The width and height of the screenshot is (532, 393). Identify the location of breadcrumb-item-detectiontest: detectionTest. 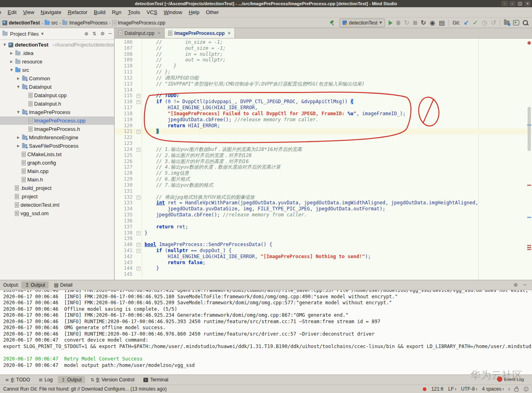
(21, 23).